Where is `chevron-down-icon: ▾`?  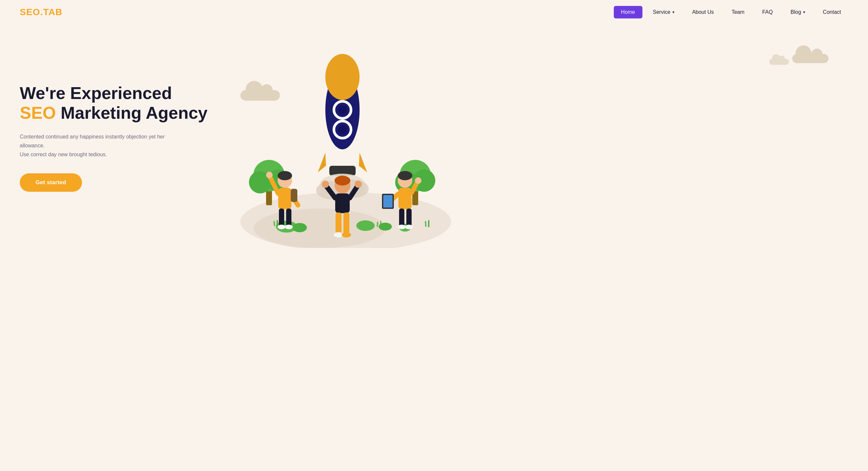
chevron-down-icon: ▾ is located at coordinates (673, 12).